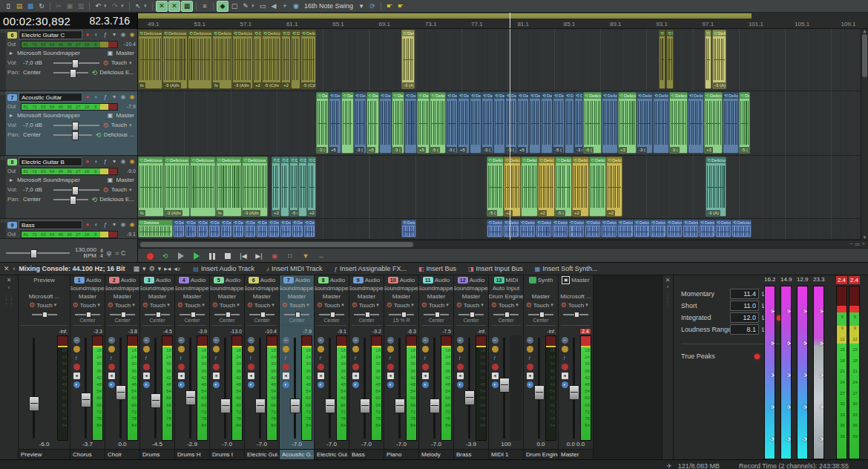 Image resolution: width=868 pixels, height=469 pixels. What do you see at coordinates (401, 6) in the screenshot?
I see `pattern-tool-icon: ☛` at bounding box center [401, 6].